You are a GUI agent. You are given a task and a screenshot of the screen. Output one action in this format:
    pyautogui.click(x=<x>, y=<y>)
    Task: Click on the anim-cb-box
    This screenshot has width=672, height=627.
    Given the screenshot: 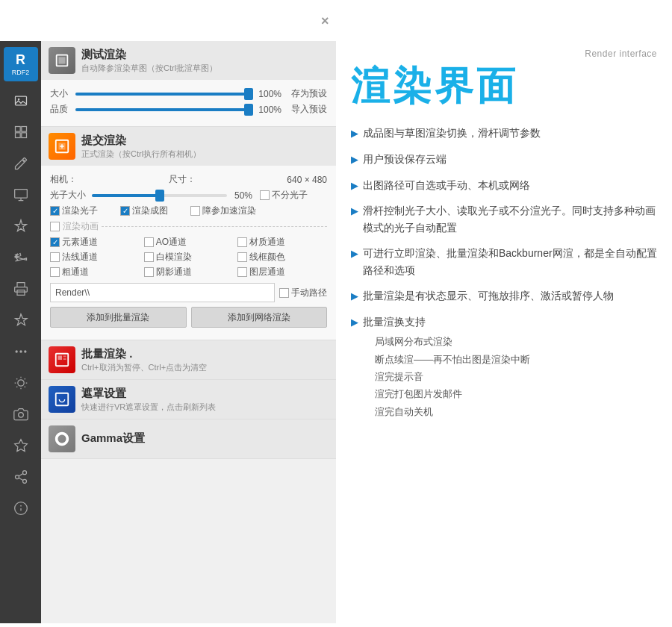 What is the action you would take?
    pyautogui.click(x=55, y=227)
    